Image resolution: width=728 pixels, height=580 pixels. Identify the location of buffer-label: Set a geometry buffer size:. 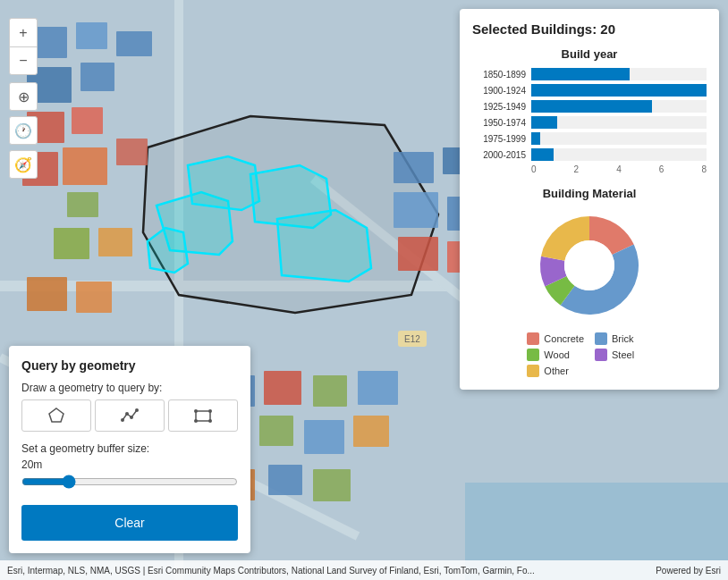
(130, 449).